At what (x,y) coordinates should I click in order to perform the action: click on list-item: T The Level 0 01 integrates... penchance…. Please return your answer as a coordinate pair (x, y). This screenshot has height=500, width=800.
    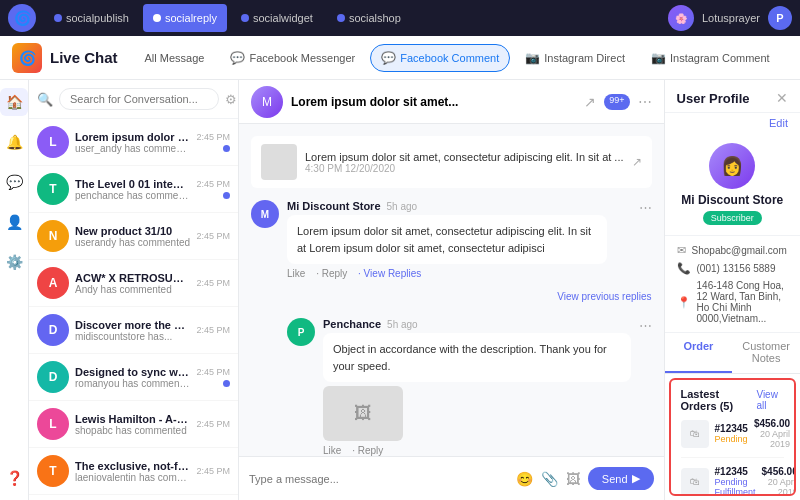
    Looking at the image, I should click on (134, 190).